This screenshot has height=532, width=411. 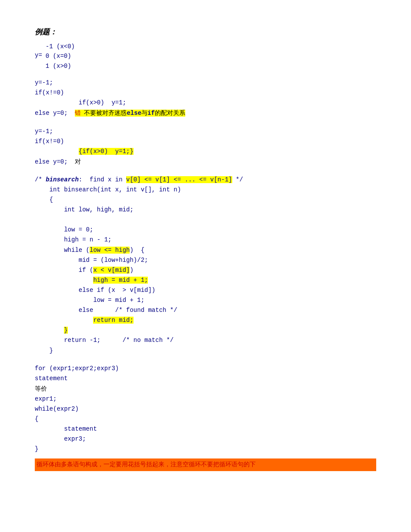 What do you see at coordinates (139, 180) in the screenshot?
I see `binsearch-comment: /* binsearch: find x in v[0] <= v[1] <= …` at bounding box center [139, 180].